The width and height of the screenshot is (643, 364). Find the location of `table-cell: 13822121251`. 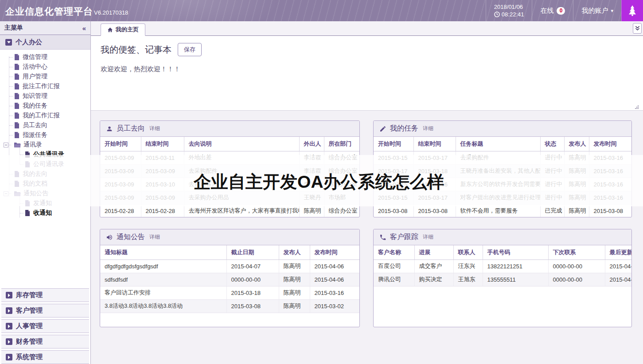

table-cell: 13822121251 is located at coordinates (515, 266).